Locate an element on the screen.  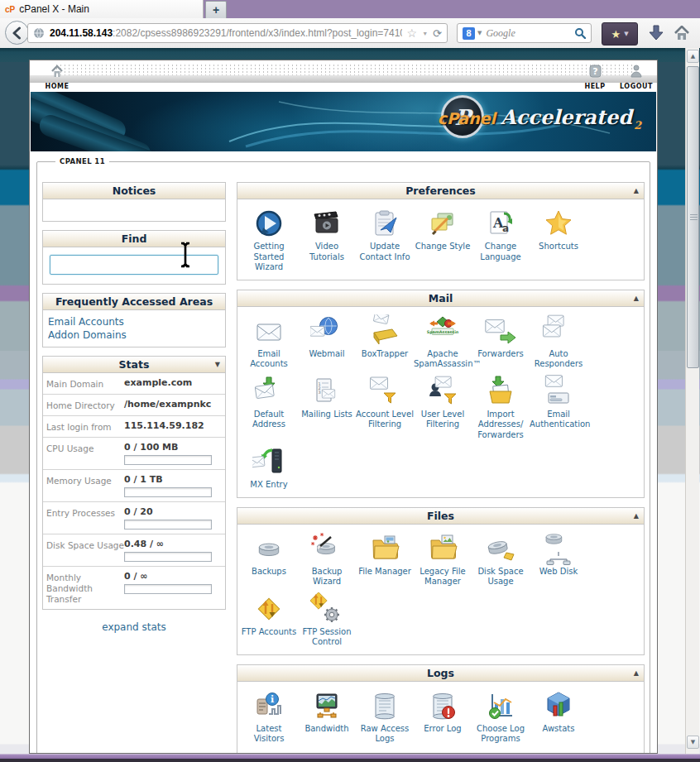
help-icon: ? is located at coordinates (595, 71).